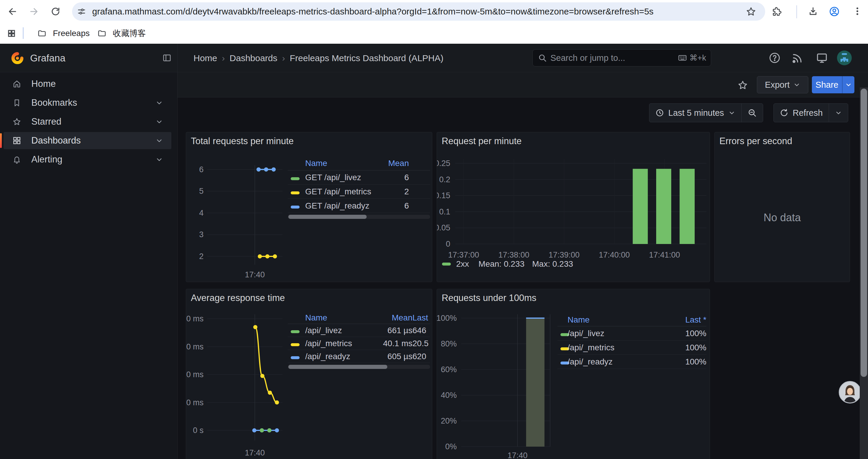 This screenshot has width=868, height=459. What do you see at coordinates (177, 251) in the screenshot?
I see `sidebar-divider` at bounding box center [177, 251].